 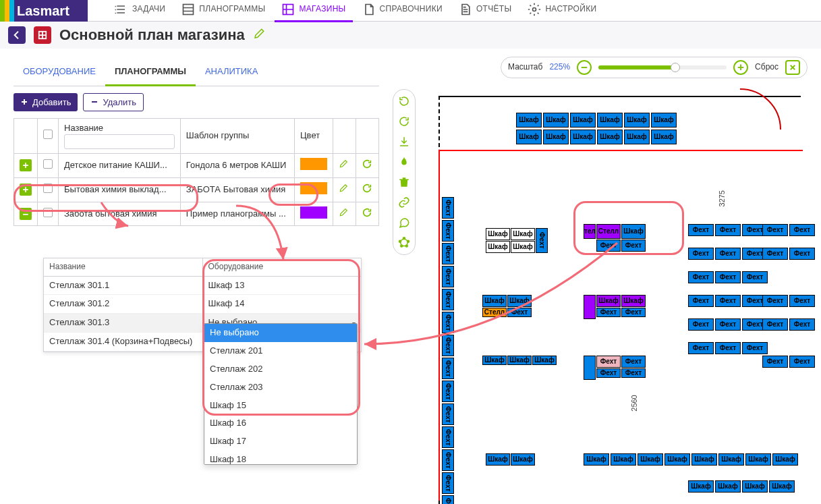 I want to click on sub-row: Стеллаж 301.3, so click(x=123, y=323).